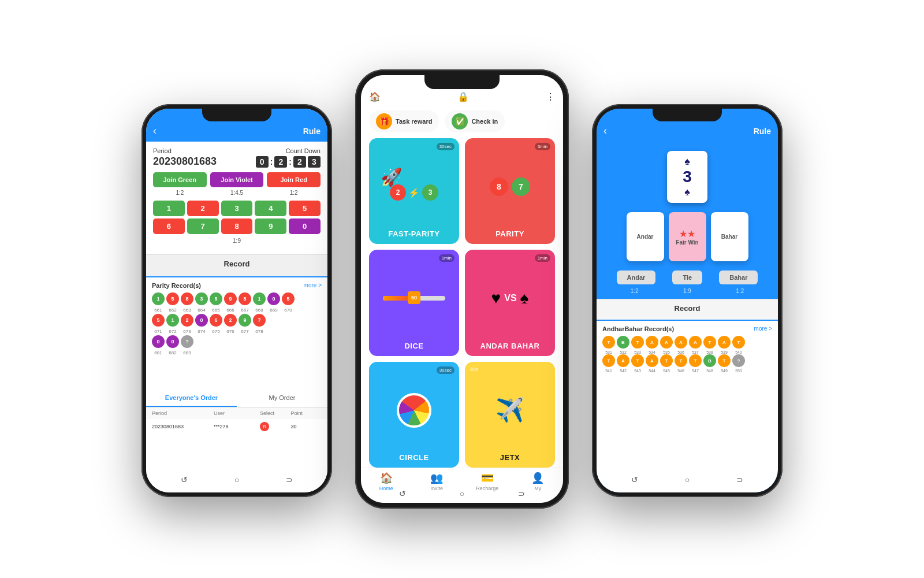 The image size is (924, 578). What do you see at coordinates (237, 264) in the screenshot?
I see `record-title: Record` at bounding box center [237, 264].